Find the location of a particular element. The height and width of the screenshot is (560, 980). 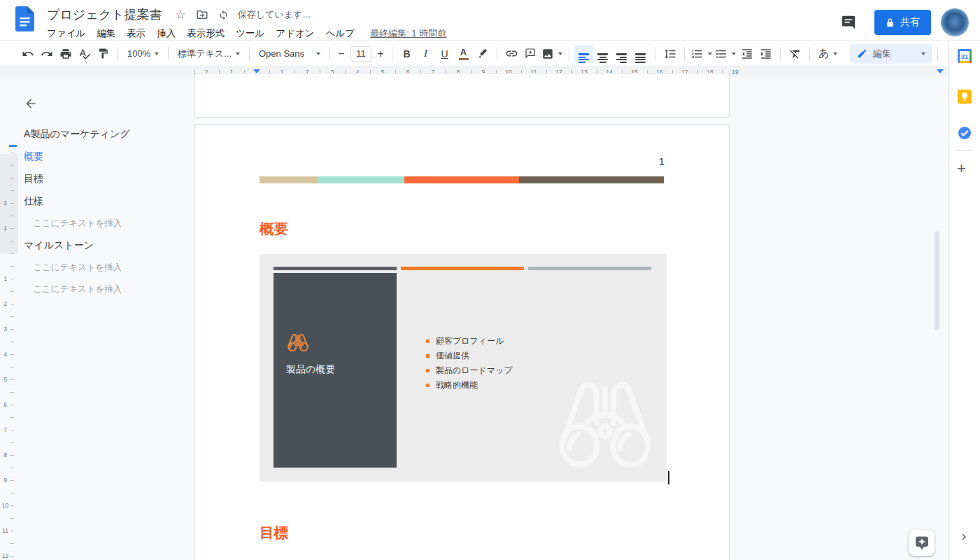

binoculars-icon is located at coordinates (298, 344).